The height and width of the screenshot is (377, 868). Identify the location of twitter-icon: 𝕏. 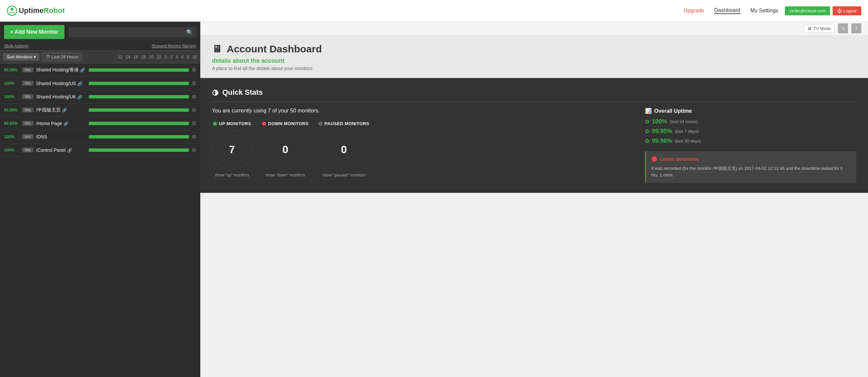
(843, 28).